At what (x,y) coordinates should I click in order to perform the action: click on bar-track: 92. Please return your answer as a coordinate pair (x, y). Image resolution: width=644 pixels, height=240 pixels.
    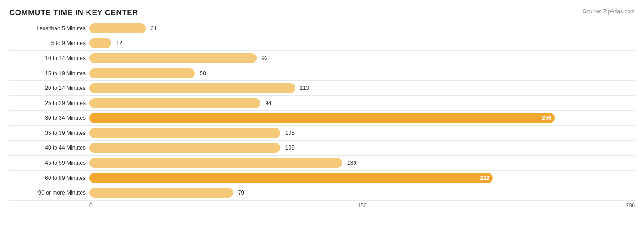
    Looking at the image, I should click on (362, 58).